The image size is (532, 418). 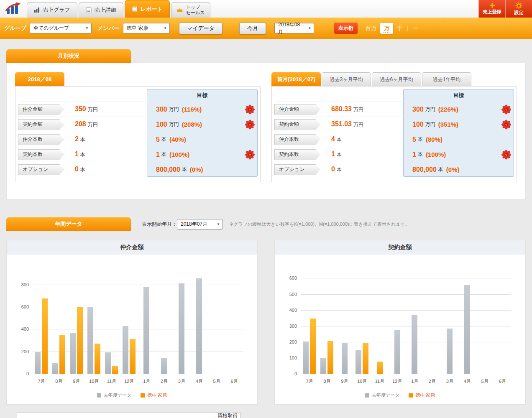 I want to click on start-month-value: 2018年07月, so click(x=194, y=224).